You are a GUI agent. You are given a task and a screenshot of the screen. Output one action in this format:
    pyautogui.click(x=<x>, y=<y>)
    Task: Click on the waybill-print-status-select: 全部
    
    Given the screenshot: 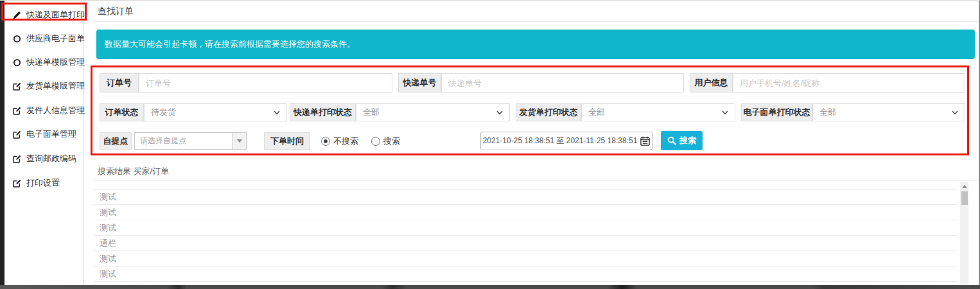 What is the action you would take?
    pyautogui.click(x=433, y=112)
    